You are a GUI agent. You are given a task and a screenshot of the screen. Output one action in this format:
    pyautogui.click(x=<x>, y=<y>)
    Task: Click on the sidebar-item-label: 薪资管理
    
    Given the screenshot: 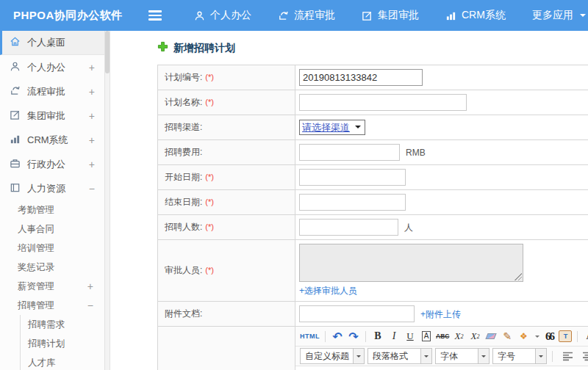 What is the action you would take?
    pyautogui.click(x=36, y=286)
    